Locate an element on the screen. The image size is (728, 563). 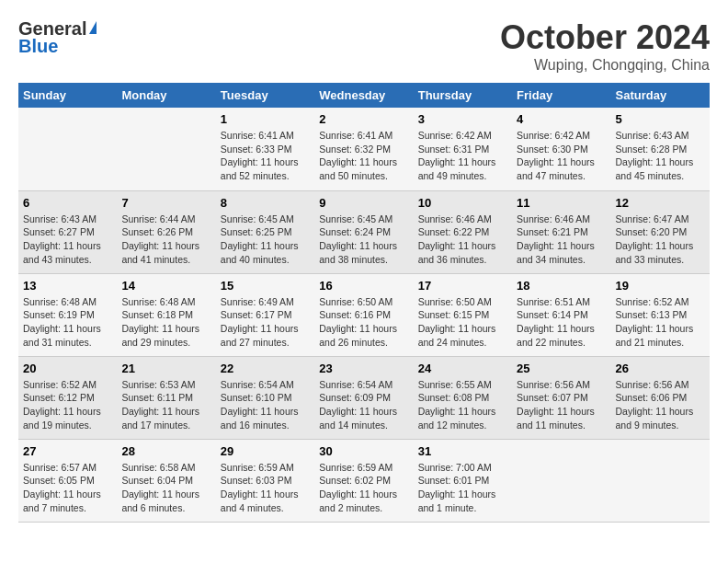
day-number: 14 is located at coordinates (165, 285).